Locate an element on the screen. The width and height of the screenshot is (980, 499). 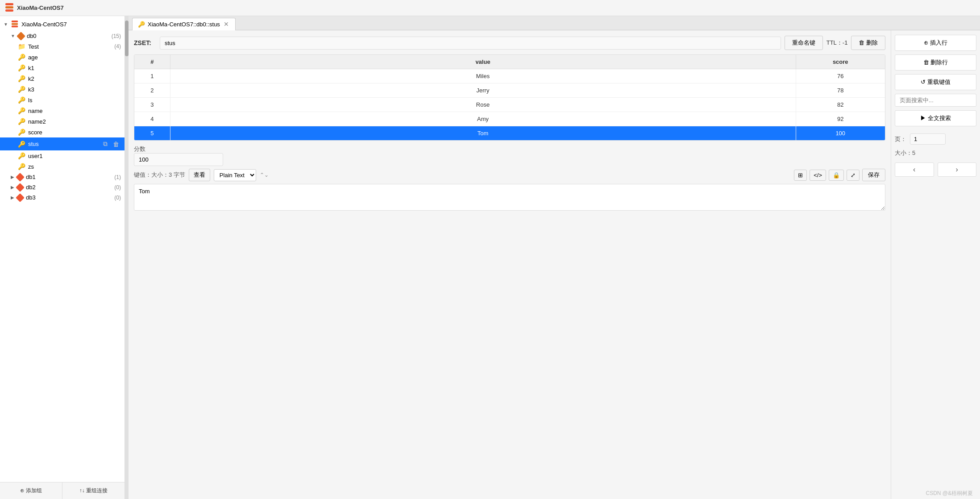
sidebar-scrollbar is located at coordinates (127, 258).